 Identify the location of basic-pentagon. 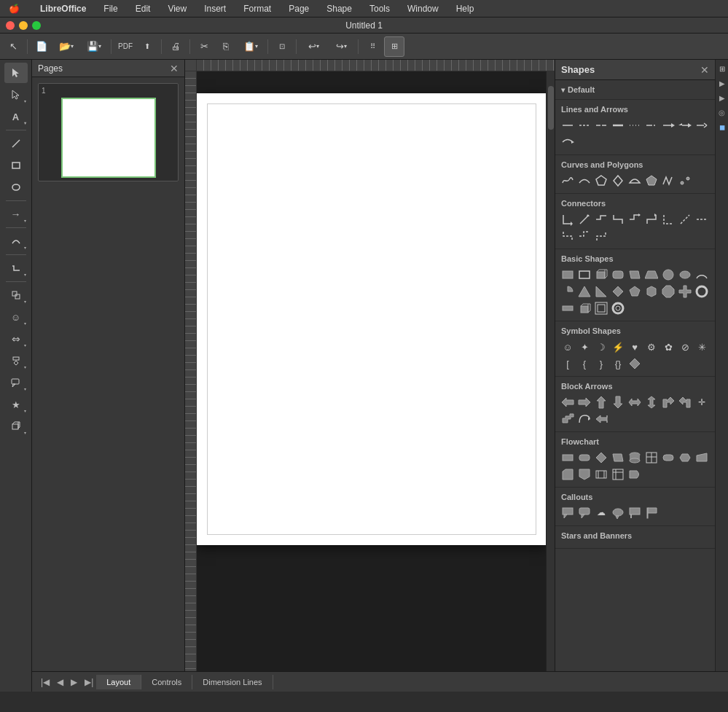
(635, 292).